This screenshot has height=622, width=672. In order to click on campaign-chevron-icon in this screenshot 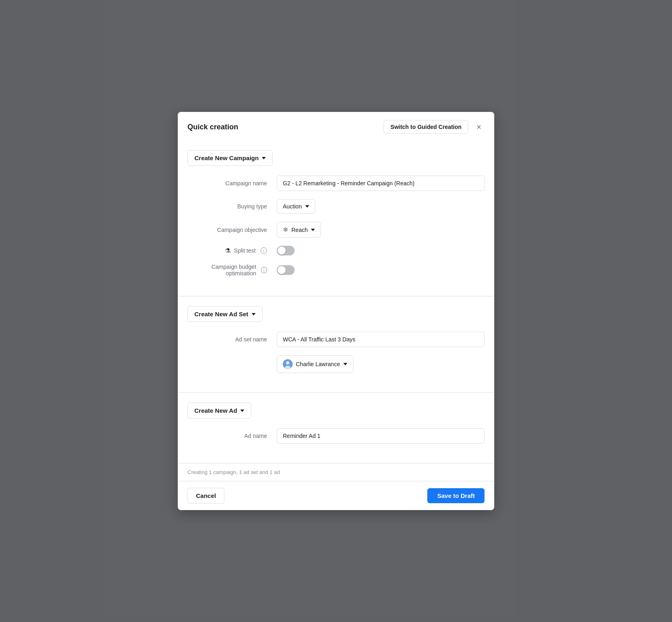, I will do `click(264, 158)`.